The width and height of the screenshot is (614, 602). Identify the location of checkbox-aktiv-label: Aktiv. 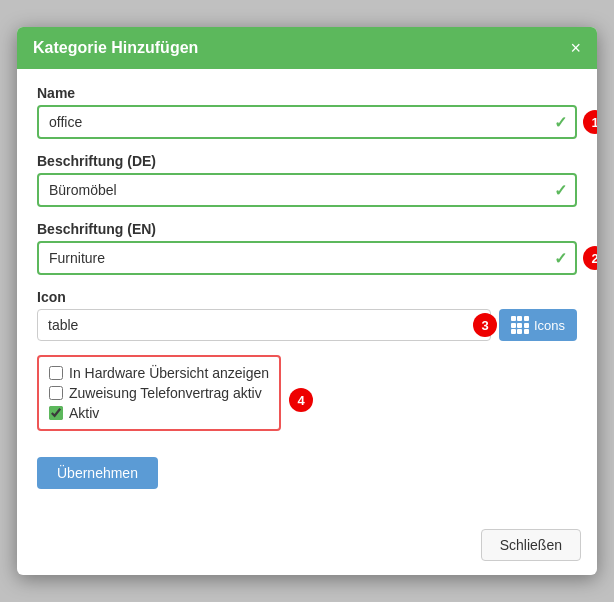
(84, 413).